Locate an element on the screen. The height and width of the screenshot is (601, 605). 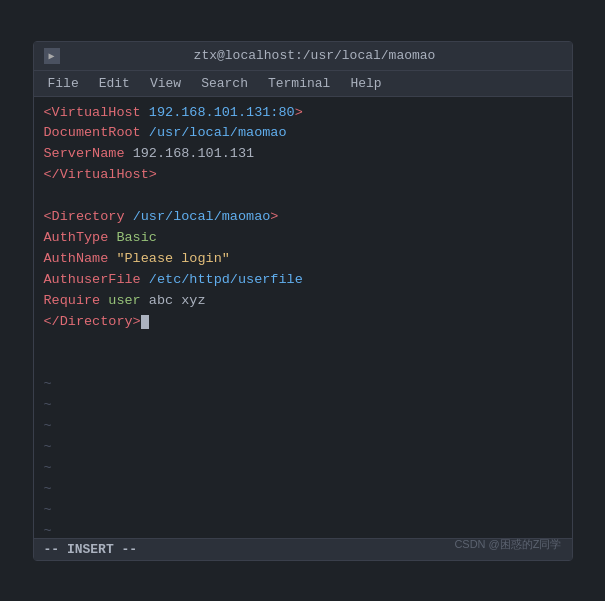
watermark: CSDN @困惑的Z同学 is located at coordinates (508, 544).